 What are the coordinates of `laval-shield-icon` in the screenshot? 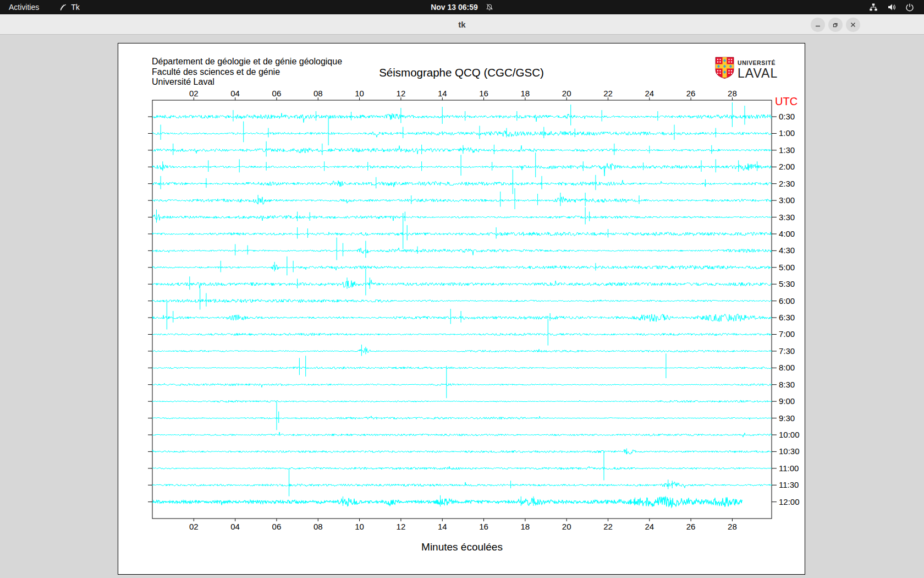 It's located at (725, 68).